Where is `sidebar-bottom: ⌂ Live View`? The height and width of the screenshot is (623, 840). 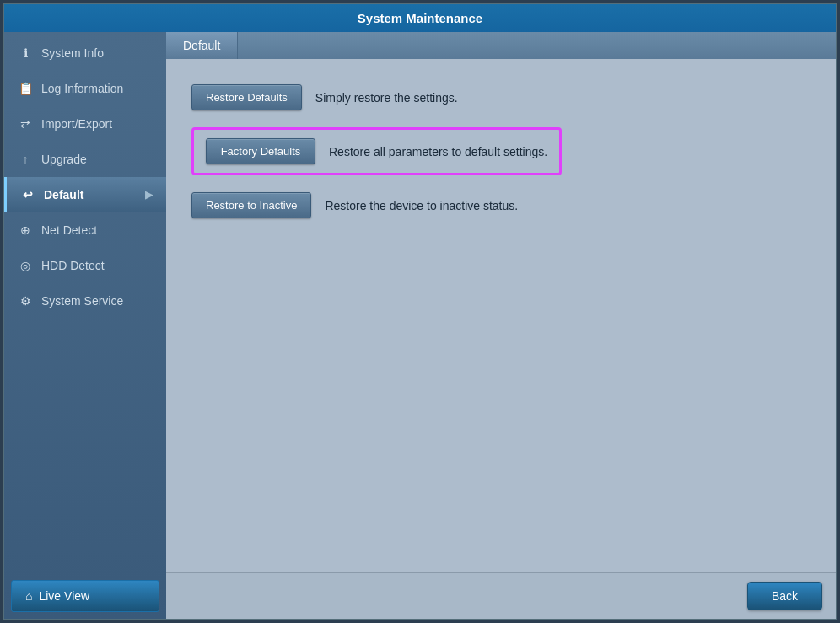
sidebar-bottom: ⌂ Live View is located at coordinates (85, 596).